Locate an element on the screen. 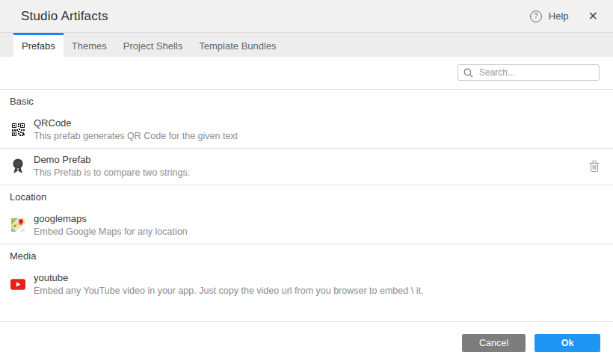 The width and height of the screenshot is (613, 364). google-maps-icon is located at coordinates (18, 225).